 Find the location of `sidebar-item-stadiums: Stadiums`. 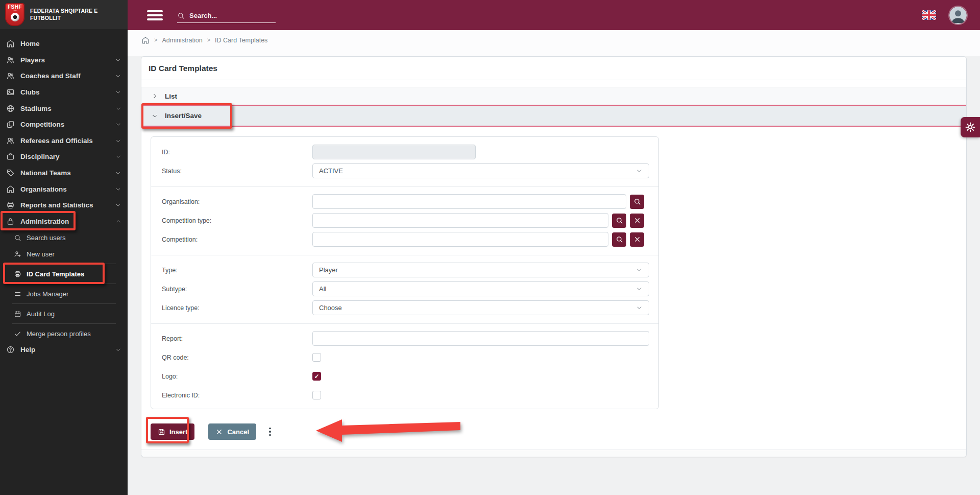

sidebar-item-stadiums: Stadiums is located at coordinates (64, 108).